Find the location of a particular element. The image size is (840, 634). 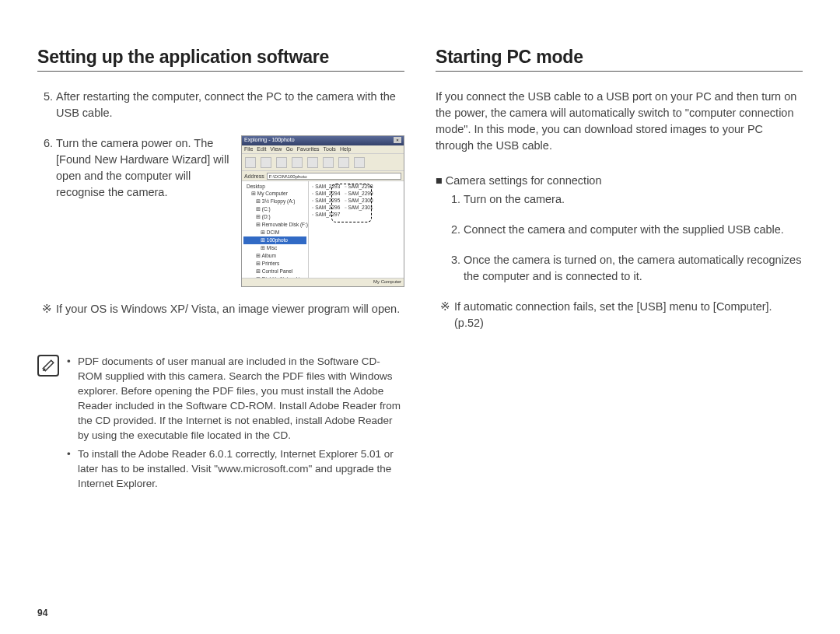

substep-1-text: Turn on the camera. is located at coordinates (633, 199).